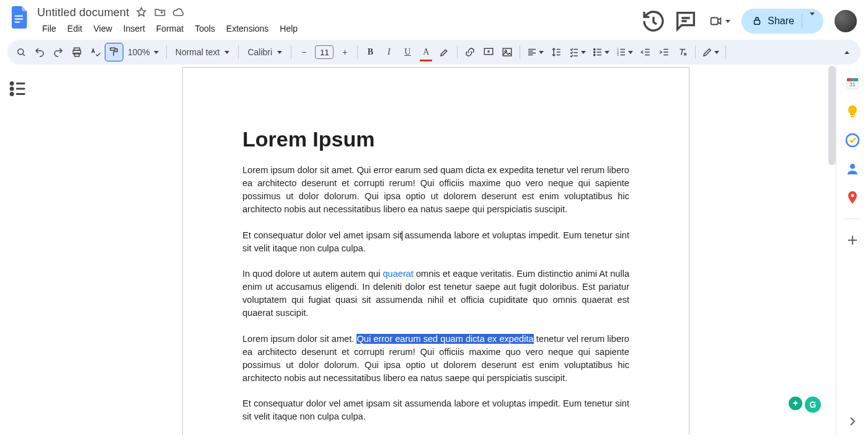 The height and width of the screenshot is (440, 868). I want to click on meet-button, so click(720, 21).